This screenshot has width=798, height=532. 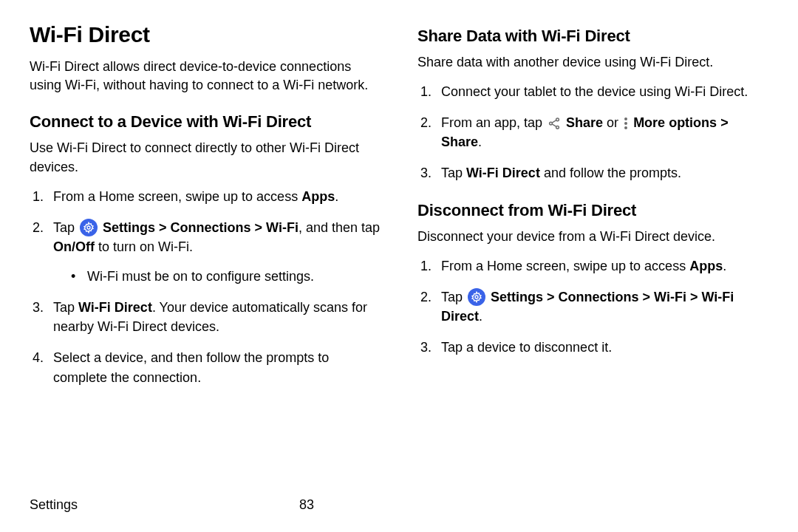 What do you see at coordinates (613, 123) in the screenshot?
I see `step-text: or` at bounding box center [613, 123].